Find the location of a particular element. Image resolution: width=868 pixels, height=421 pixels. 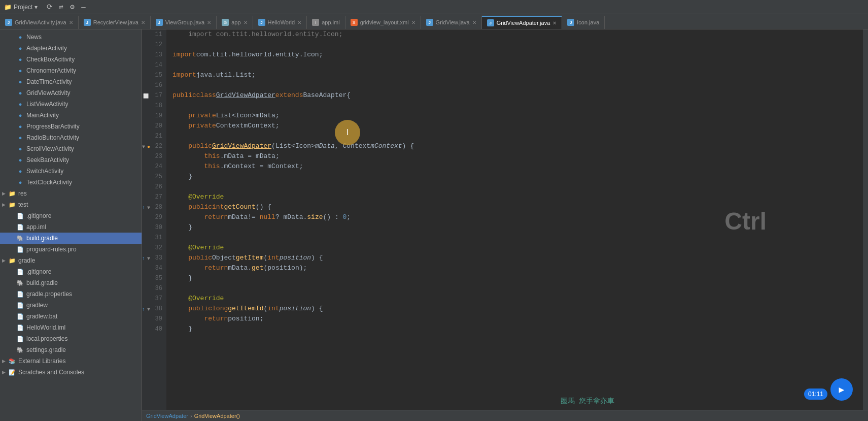

sidebar-item-checkbox: ● CheckBoxAcitivity is located at coordinates (71, 59).